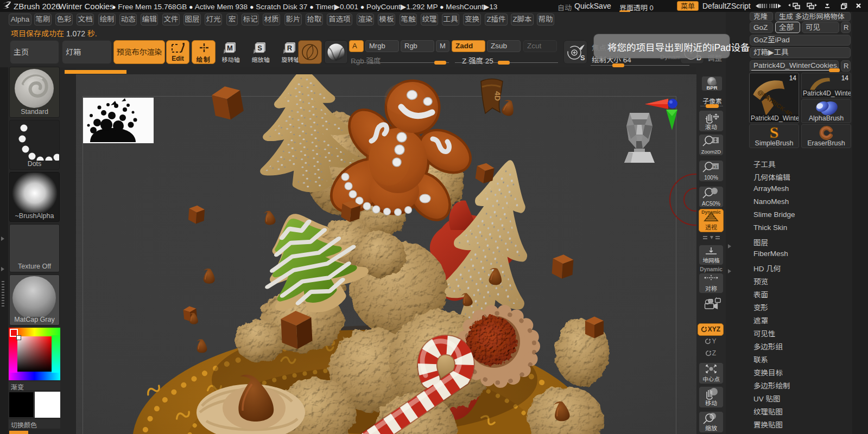 The image size is (868, 434). I want to click on svg-text: 4D, so click(497, 96).